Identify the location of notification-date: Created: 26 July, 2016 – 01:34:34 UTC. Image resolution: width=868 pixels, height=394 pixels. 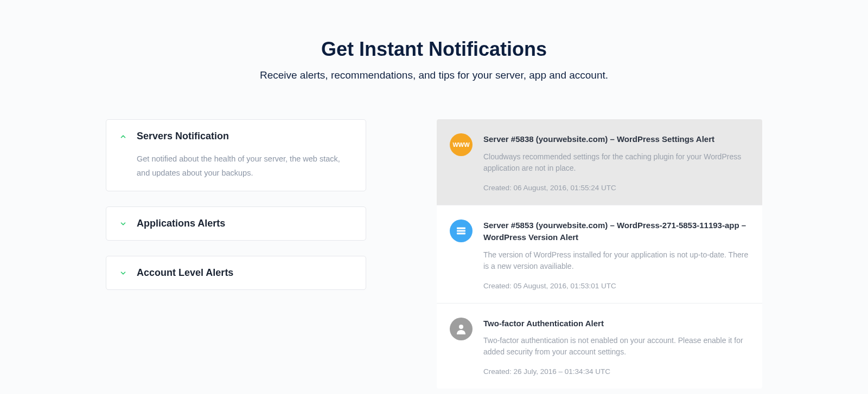
(616, 372).